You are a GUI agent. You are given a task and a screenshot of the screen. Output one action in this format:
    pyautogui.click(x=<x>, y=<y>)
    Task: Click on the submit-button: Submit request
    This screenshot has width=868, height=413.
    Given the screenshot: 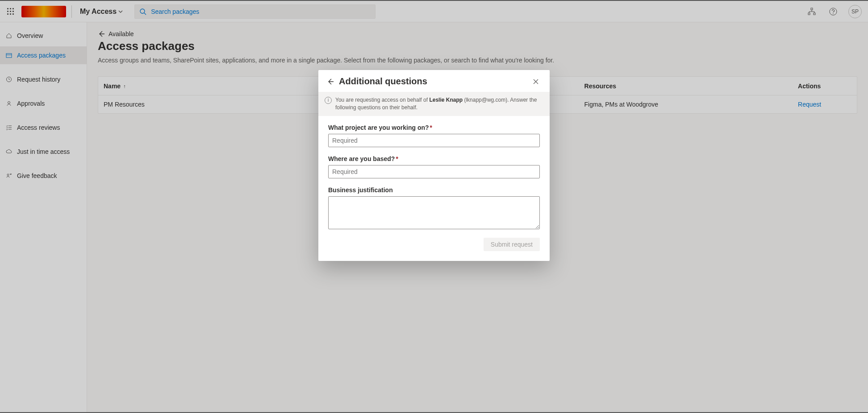 What is the action you would take?
    pyautogui.click(x=512, y=244)
    